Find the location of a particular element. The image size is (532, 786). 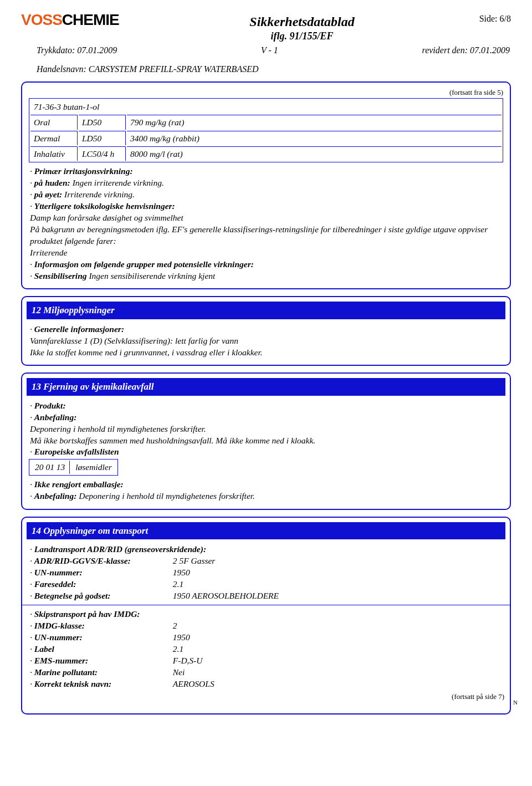

section-14-header: 14 Opplysninger om transport is located at coordinates (266, 531).